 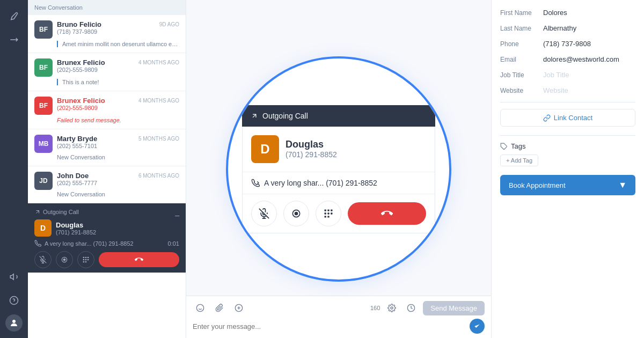 What do you see at coordinates (118, 183) in the screenshot?
I see `conv-phone: (202) 555-7777` at bounding box center [118, 183].